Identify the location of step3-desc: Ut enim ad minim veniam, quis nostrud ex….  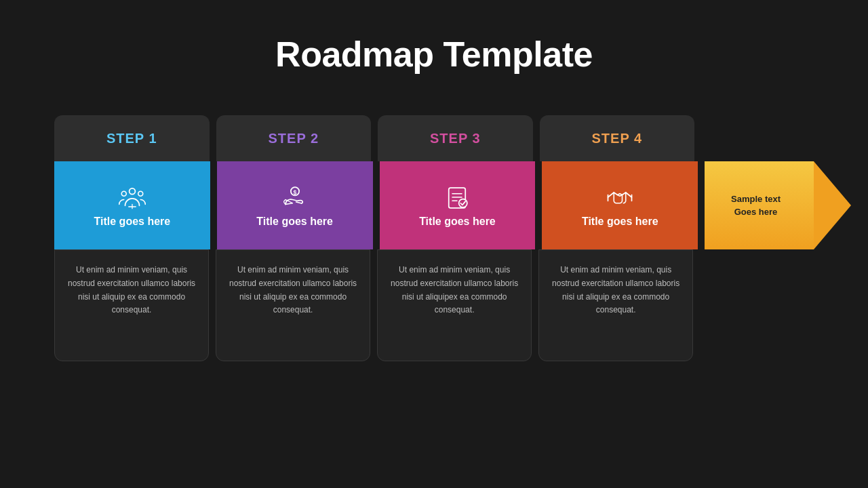
(454, 305).